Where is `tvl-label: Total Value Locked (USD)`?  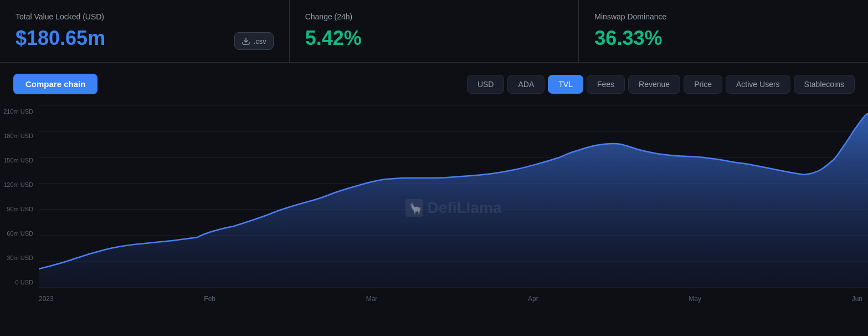
tvl-label: Total Value Locked (USD) is located at coordinates (145, 17).